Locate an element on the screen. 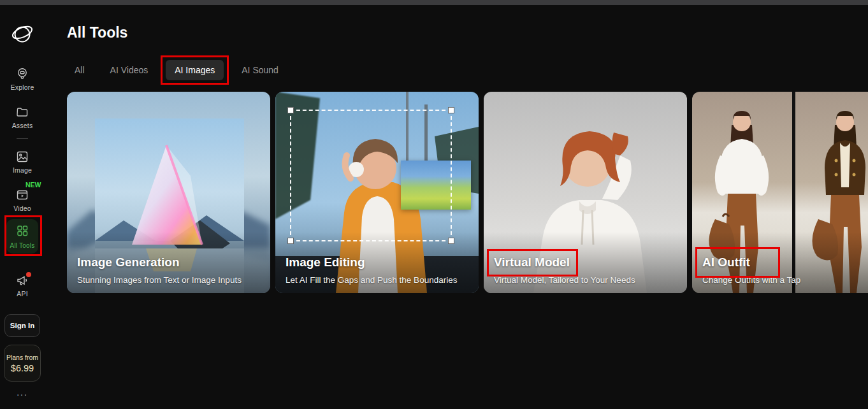  notification-dot is located at coordinates (29, 275).